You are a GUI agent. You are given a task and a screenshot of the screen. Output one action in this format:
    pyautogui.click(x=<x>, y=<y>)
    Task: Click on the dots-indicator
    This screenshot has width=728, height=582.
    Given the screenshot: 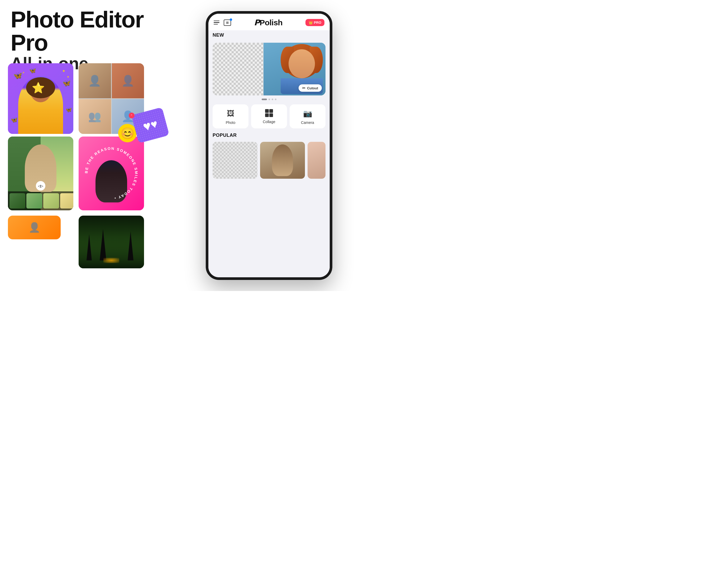 What is the action you would take?
    pyautogui.click(x=269, y=99)
    